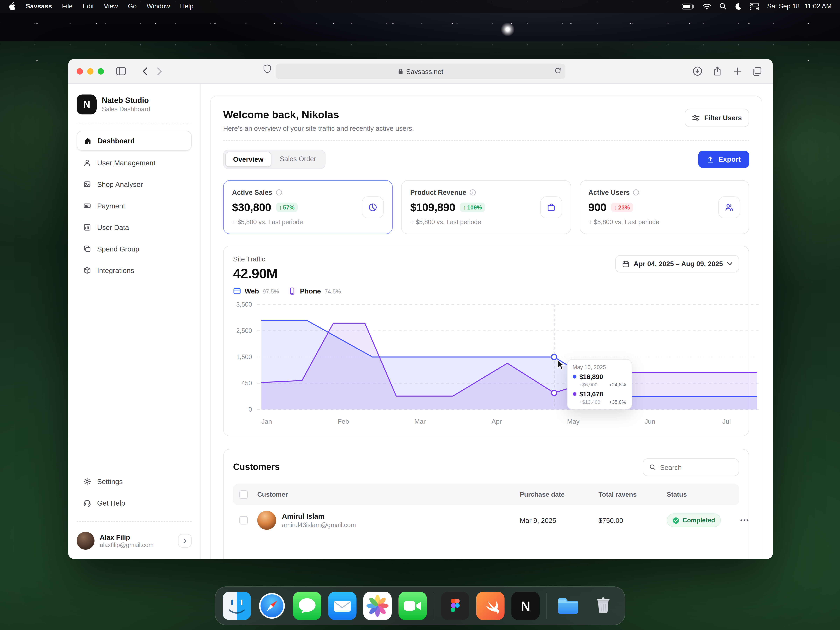 The image size is (840, 630). What do you see at coordinates (134, 503) in the screenshot?
I see `sidebar-item-get-help: Get Help` at bounding box center [134, 503].